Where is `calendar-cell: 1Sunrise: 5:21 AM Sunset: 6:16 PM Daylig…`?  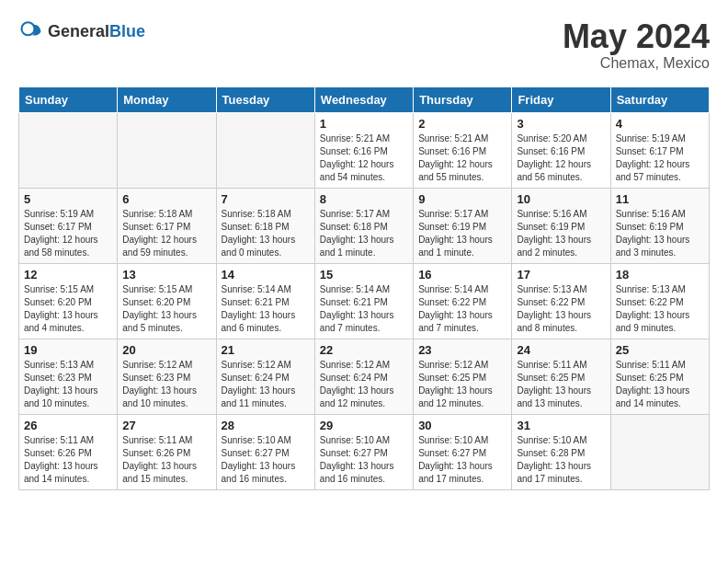 calendar-cell: 1Sunrise: 5:21 AM Sunset: 6:16 PM Daylig… is located at coordinates (364, 150).